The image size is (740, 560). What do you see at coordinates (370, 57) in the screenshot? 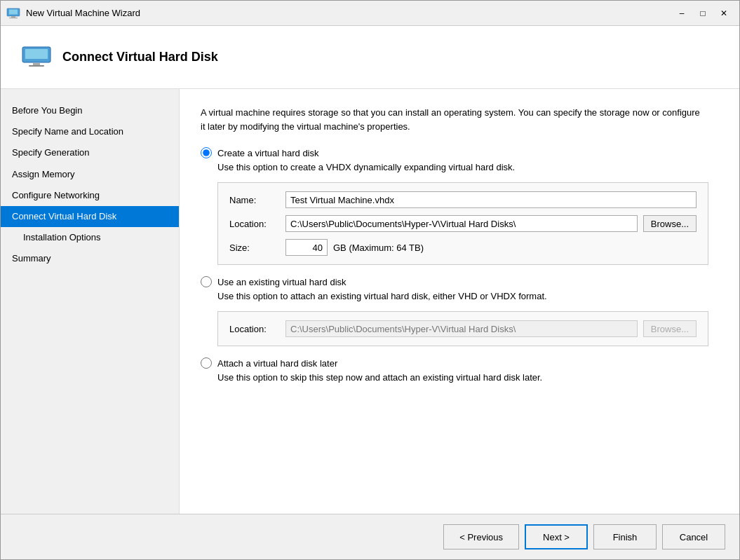
I see `header-section: Connect Virtual Hard Disk` at bounding box center [370, 57].